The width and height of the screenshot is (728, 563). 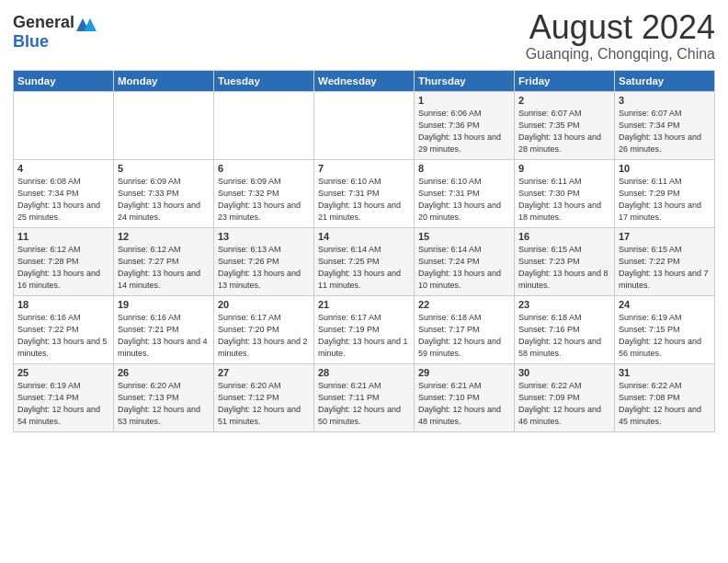 I want to click on col-thursday: Thursday, so click(x=465, y=81).